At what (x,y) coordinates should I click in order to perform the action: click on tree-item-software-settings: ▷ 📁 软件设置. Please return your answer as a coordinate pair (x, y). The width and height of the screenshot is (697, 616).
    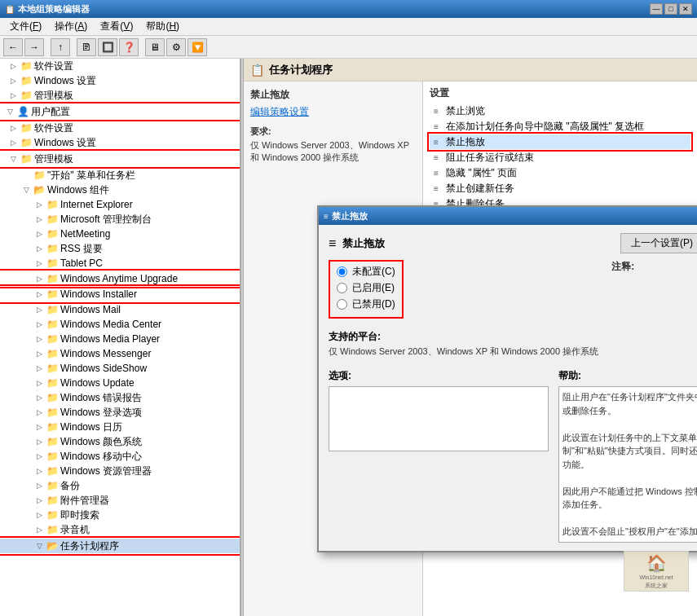
    Looking at the image, I should click on (120, 66).